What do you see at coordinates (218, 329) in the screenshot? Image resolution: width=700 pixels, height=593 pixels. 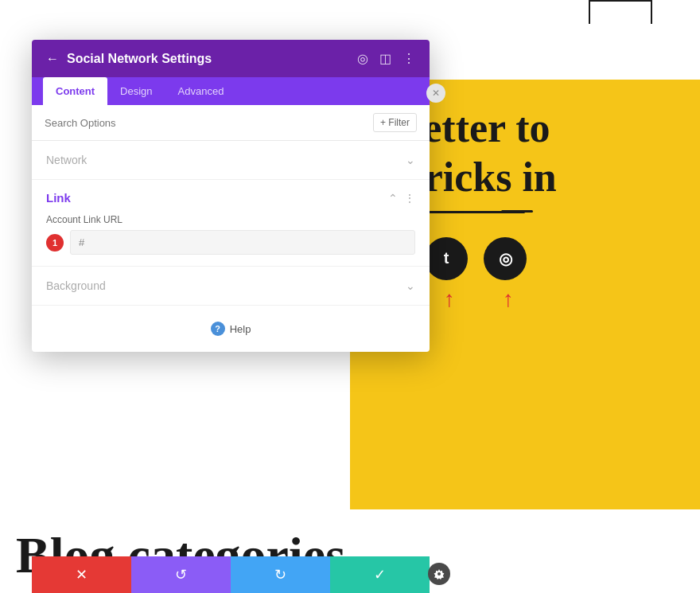 I see `help-icon: ?` at bounding box center [218, 329].